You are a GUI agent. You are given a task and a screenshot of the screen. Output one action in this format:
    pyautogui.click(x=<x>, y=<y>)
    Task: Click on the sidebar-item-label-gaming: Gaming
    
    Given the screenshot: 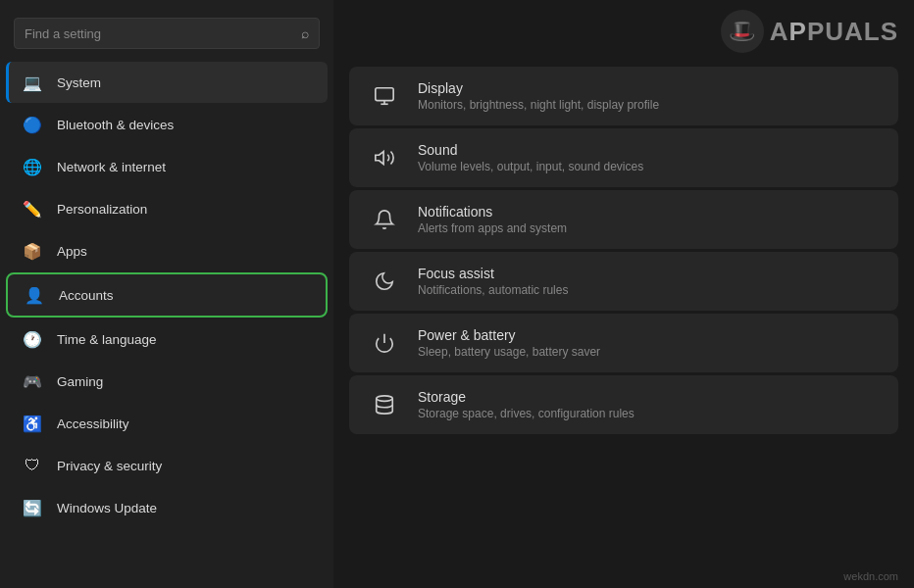 What is the action you would take?
    pyautogui.click(x=80, y=382)
    